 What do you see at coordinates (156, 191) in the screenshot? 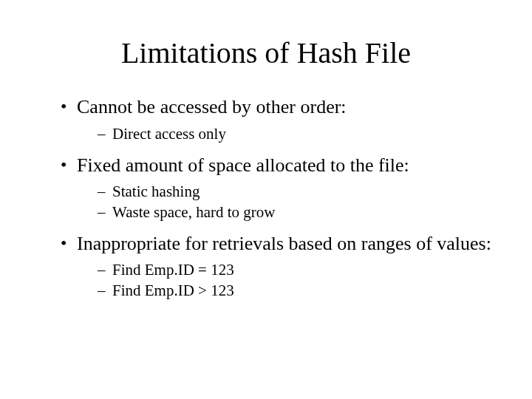
I see `bullet-text: Static hashing` at bounding box center [156, 191].